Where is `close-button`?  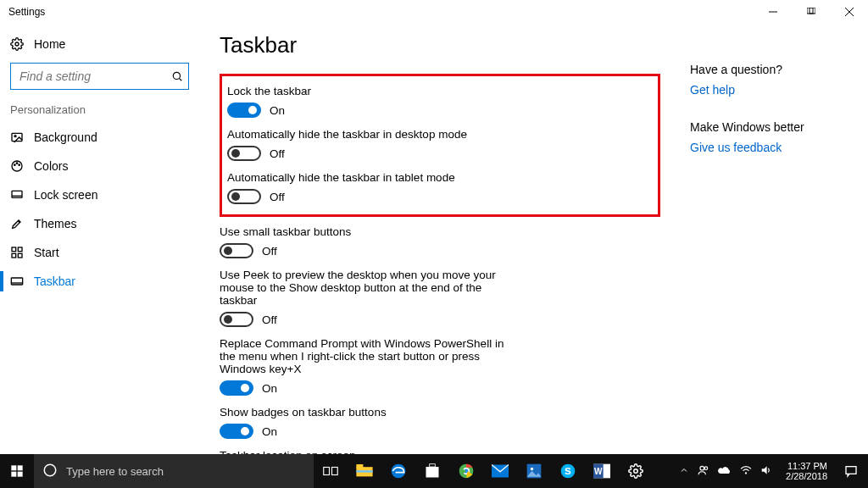 close-button is located at coordinates (849, 12).